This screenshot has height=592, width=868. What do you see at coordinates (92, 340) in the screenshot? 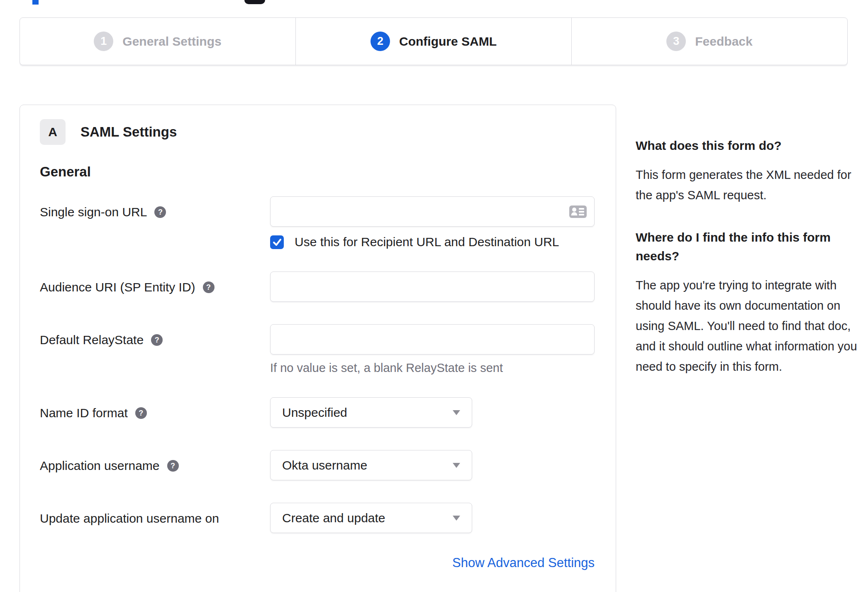
I see `relay-state-label: Default RelayState` at bounding box center [92, 340].